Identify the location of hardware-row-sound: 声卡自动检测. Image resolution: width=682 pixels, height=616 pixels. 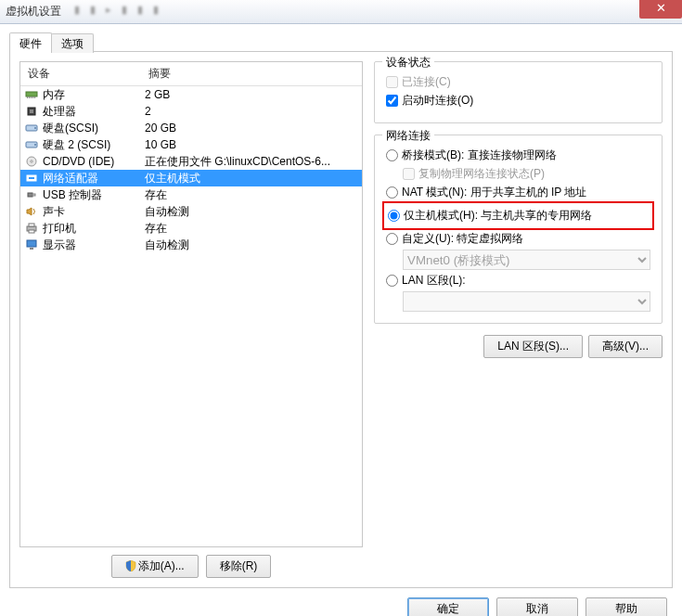
(191, 212).